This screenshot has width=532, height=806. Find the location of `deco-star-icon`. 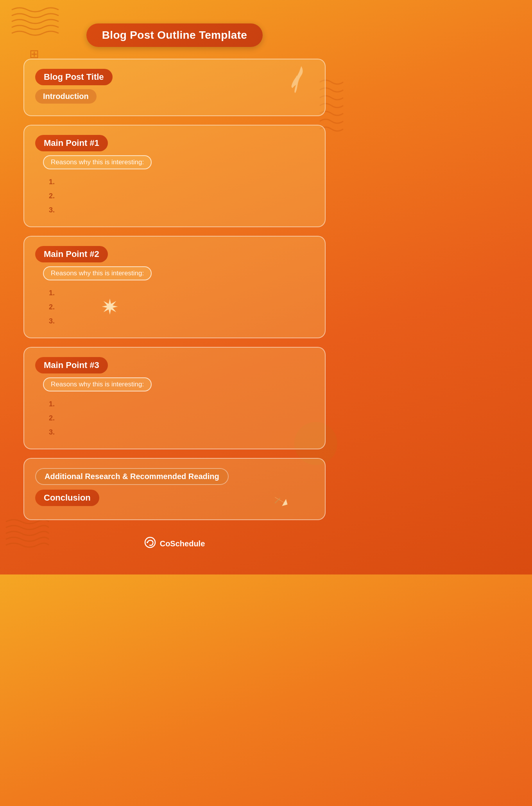

deco-star-icon is located at coordinates (110, 306).